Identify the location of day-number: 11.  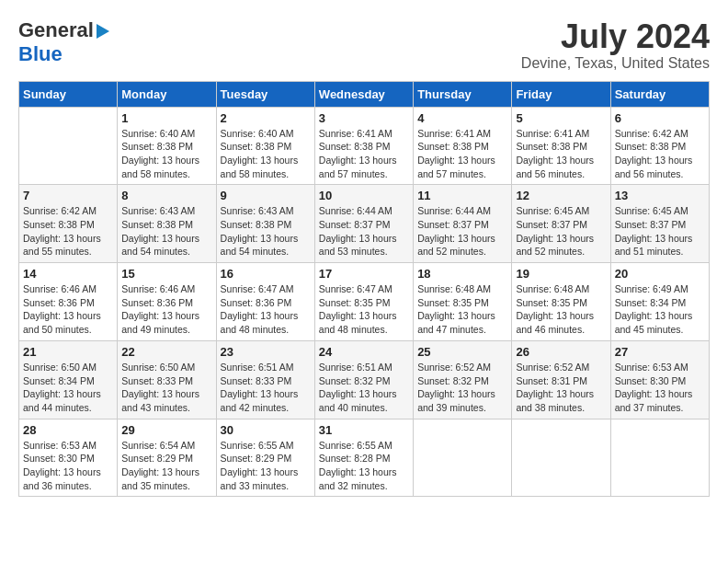
(462, 195).